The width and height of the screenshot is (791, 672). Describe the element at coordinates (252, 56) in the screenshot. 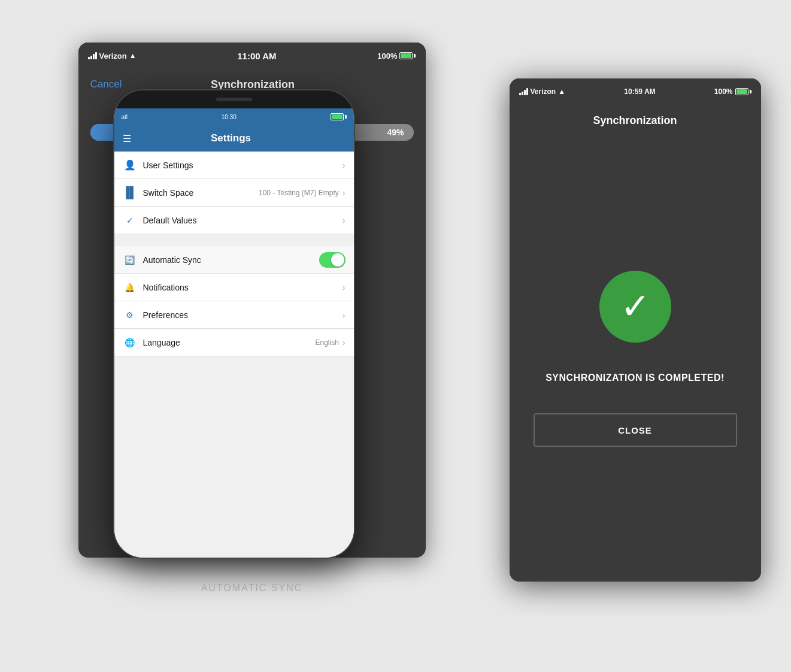

I see `sync-bg-statusbar: Verizon ▲ 11:00 AM 100%` at that location.